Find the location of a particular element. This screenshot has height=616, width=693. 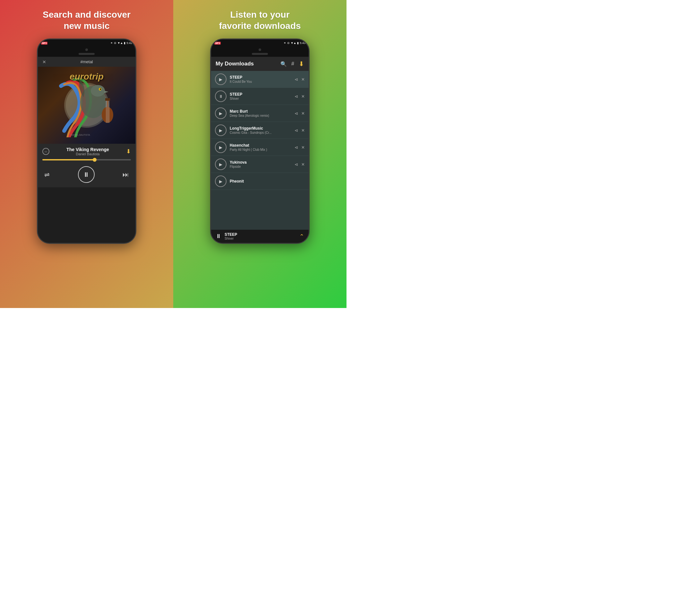

progress-container is located at coordinates (87, 161).